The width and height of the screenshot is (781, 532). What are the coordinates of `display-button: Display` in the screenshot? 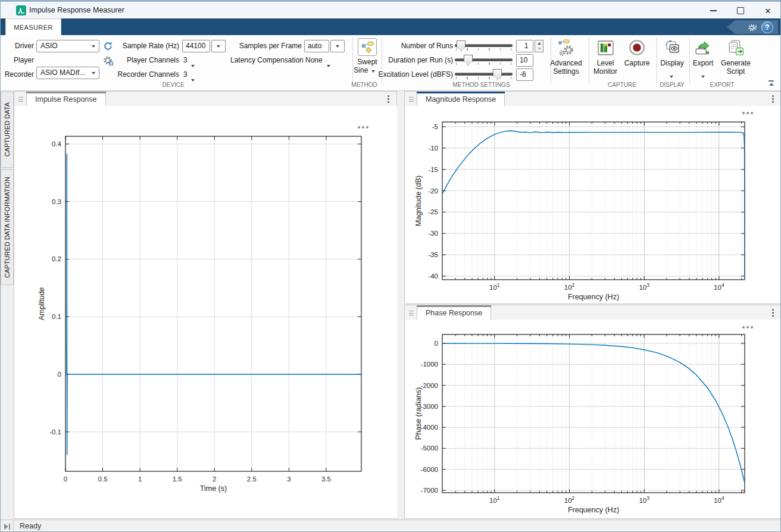 It's located at (672, 63).